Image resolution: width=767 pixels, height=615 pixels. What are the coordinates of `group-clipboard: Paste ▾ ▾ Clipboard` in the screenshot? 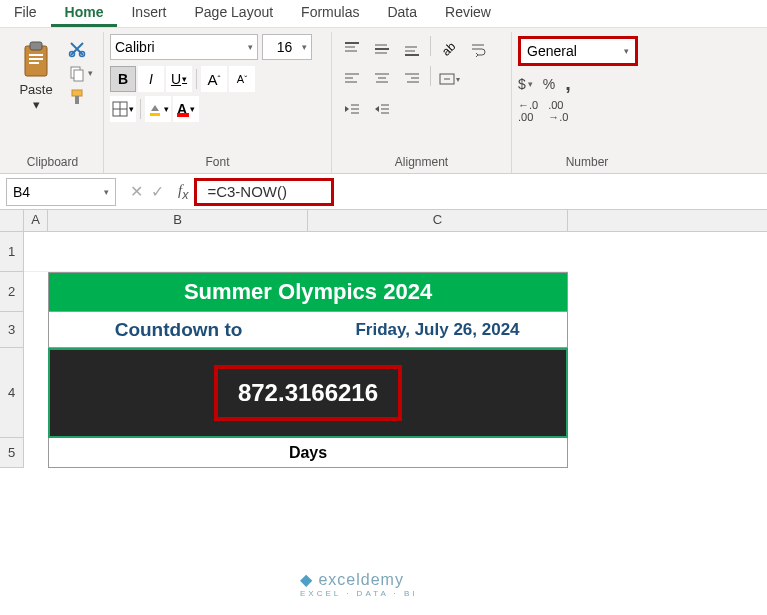 It's located at (53, 102).